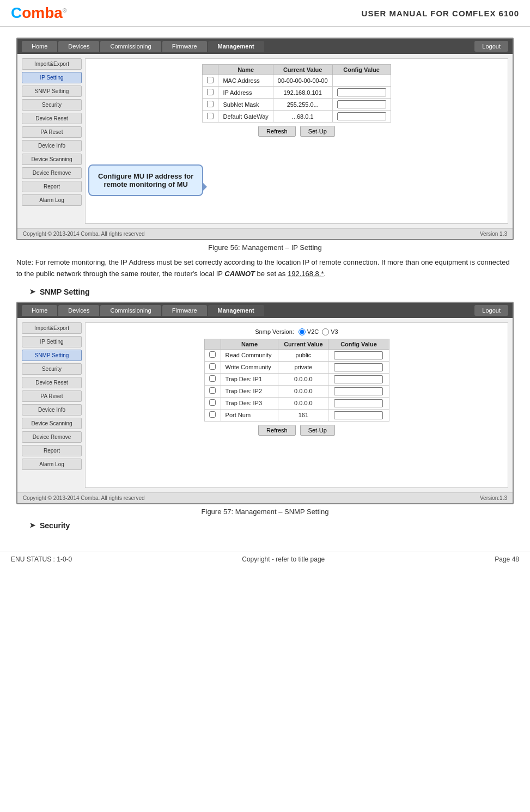  What do you see at coordinates (271, 526) in the screenshot?
I see `section-heading-security: Security` at bounding box center [271, 526].